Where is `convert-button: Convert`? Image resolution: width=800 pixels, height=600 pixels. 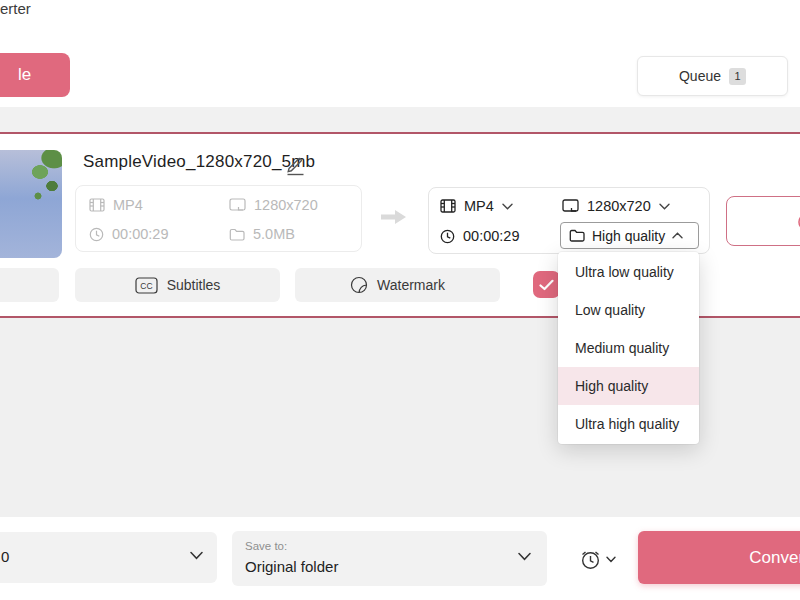
convert-button: Convert is located at coordinates (719, 558).